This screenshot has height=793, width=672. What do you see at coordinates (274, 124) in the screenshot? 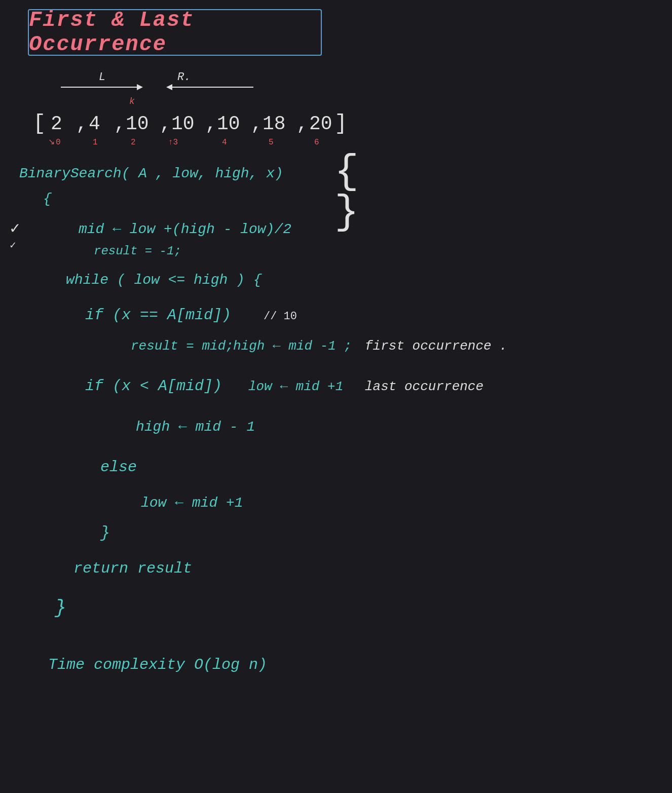
I see `svg-text: 18` at bounding box center [274, 124].